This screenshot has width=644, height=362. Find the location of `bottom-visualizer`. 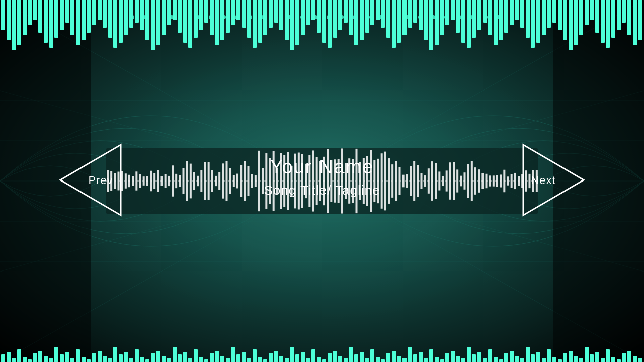

bottom-visualizer is located at coordinates (322, 347).